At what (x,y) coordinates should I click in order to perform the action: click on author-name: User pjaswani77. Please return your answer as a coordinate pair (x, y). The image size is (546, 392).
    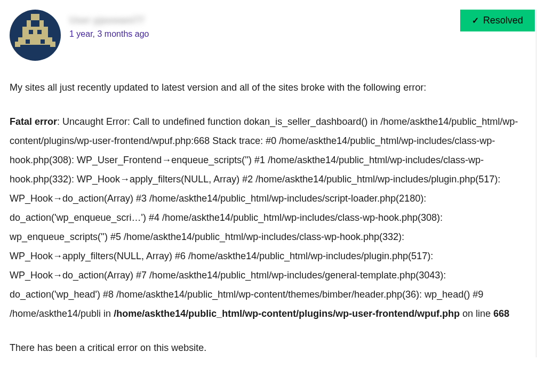
    Looking at the image, I should click on (109, 20).